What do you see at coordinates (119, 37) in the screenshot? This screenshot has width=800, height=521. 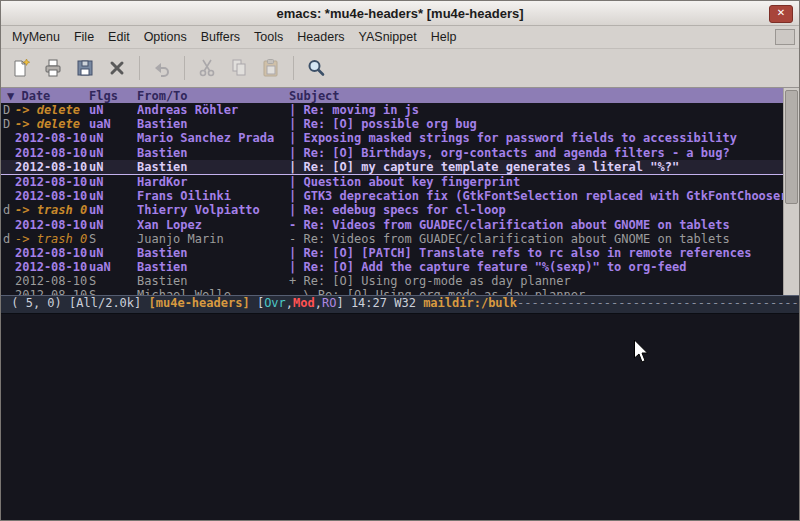 I see `menu-item-edit: Edit` at bounding box center [119, 37].